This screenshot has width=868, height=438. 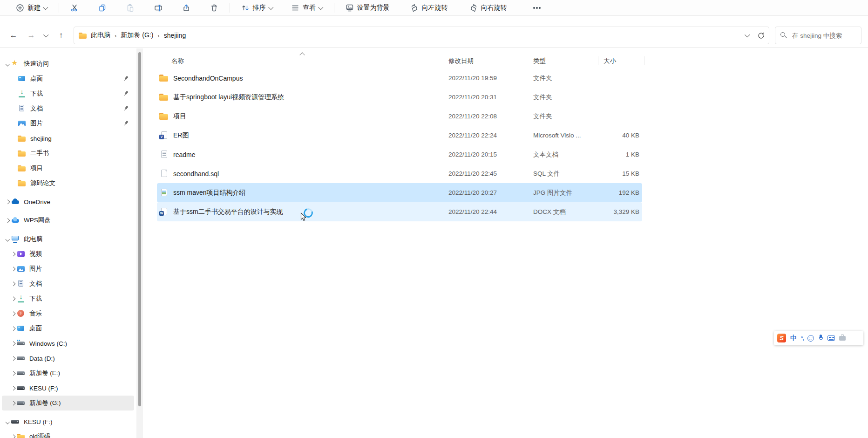 I want to click on ime-toolbox-icon, so click(x=842, y=338).